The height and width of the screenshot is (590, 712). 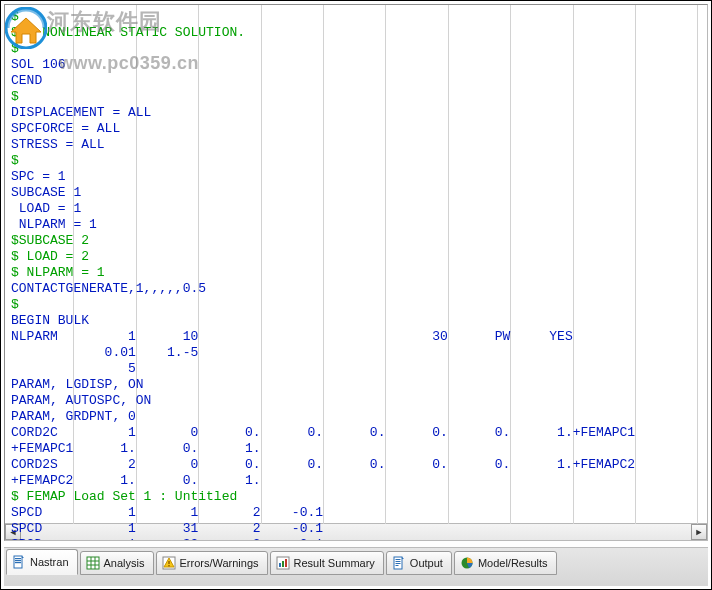 What do you see at coordinates (117, 563) in the screenshot?
I see `tab-analysis: Analysis` at bounding box center [117, 563].